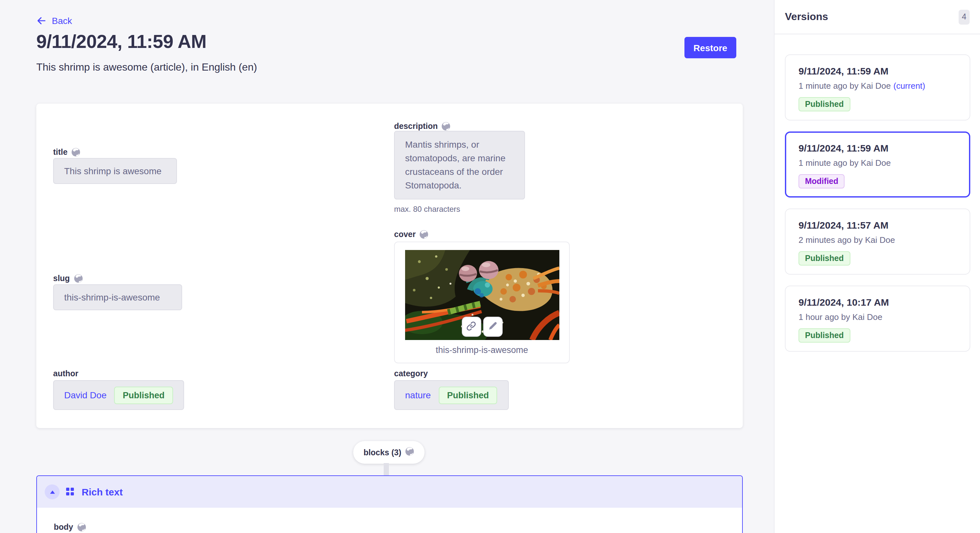  What do you see at coordinates (877, 203) in the screenshot?
I see `versions-list: 9/11/2024, 11:59 AM 1 minute ago by Kai …` at bounding box center [877, 203].